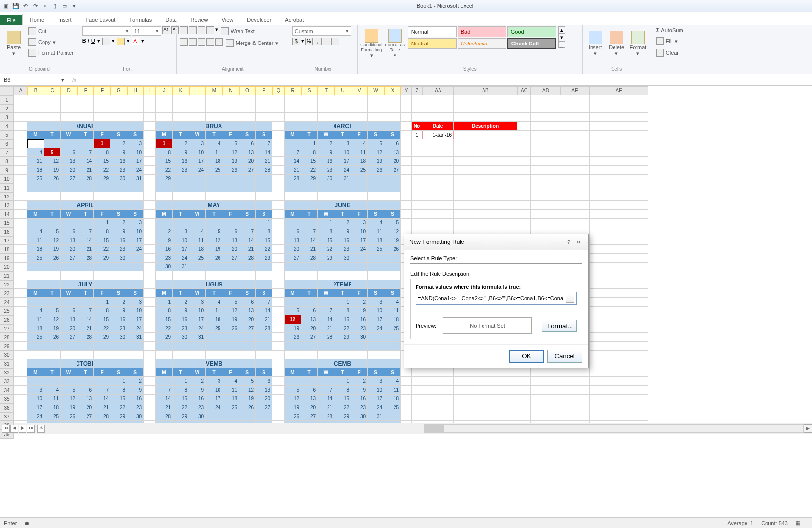  I want to click on cell-P25: 14, so click(264, 311).